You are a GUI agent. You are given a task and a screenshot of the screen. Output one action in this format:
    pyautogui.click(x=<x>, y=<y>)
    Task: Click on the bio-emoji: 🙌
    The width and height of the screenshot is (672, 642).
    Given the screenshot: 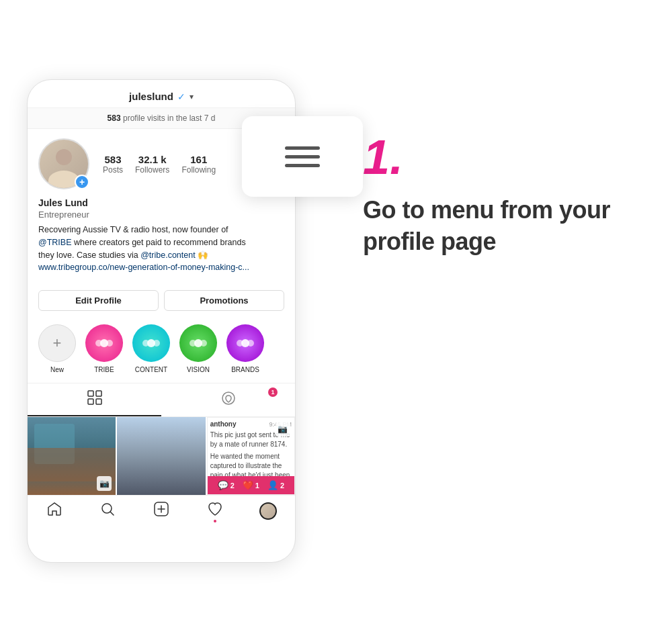 What is the action you would take?
    pyautogui.click(x=203, y=255)
    